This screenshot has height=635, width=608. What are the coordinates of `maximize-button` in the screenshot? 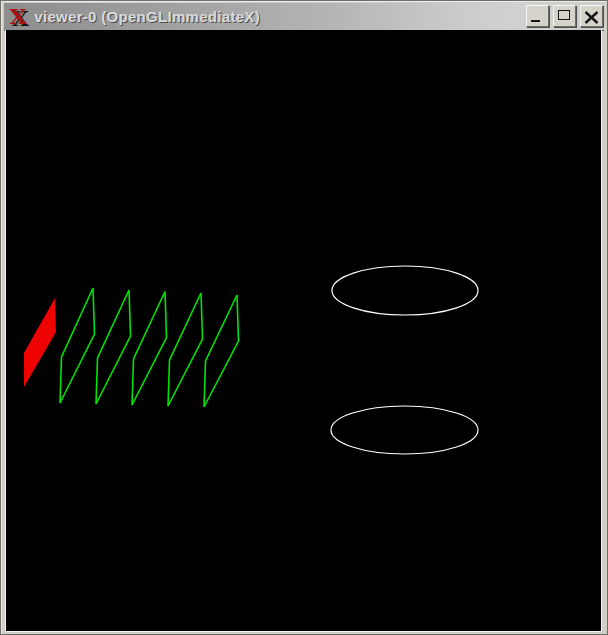 It's located at (564, 16).